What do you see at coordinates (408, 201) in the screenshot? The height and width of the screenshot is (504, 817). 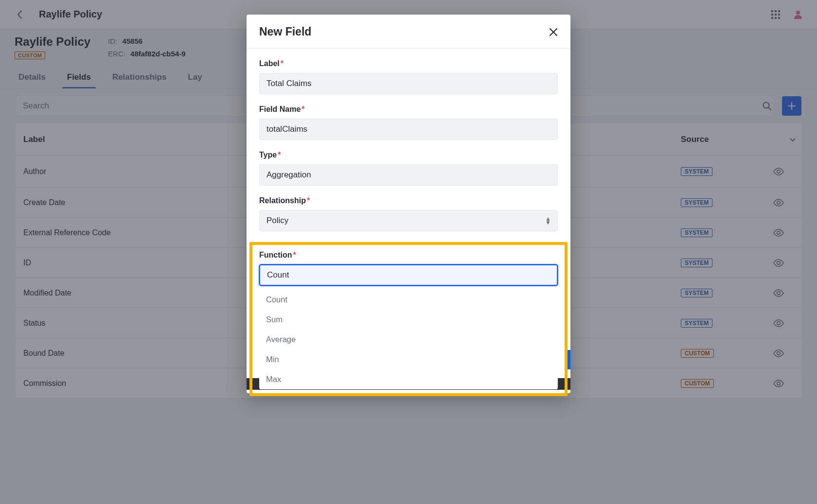 I see `relationship-label: Relationship*` at bounding box center [408, 201].